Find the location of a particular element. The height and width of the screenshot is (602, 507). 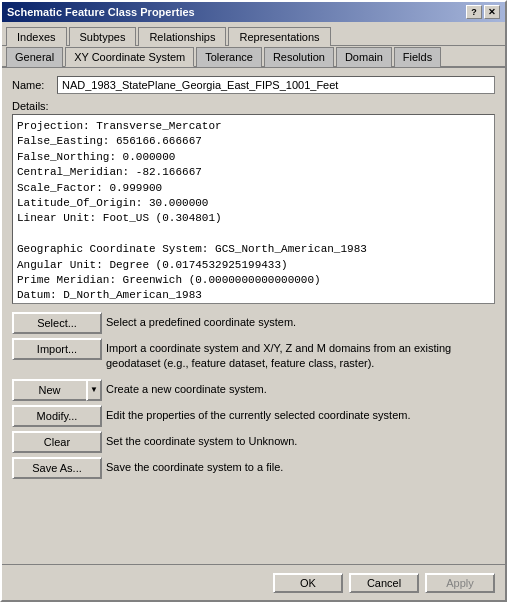

tab-resolution: Resolution is located at coordinates (299, 57).